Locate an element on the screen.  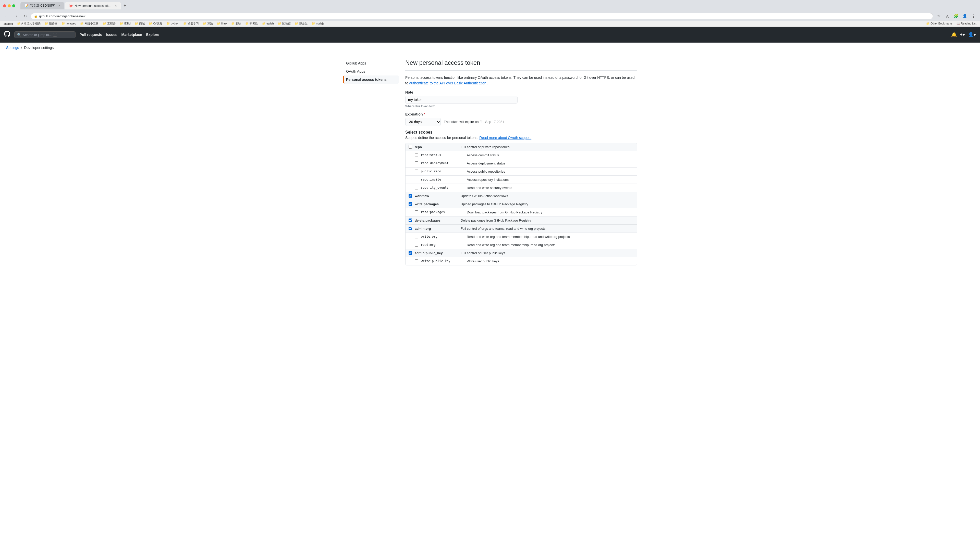
description-link: authenticate to the API over Basic Authe… is located at coordinates (448, 83).